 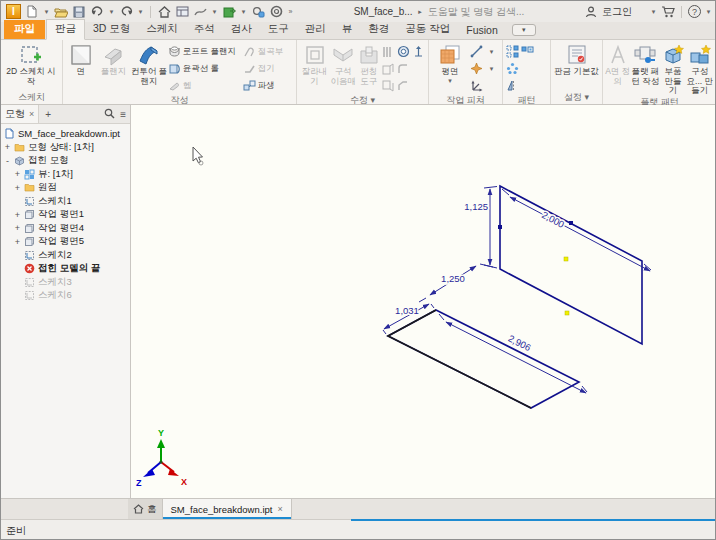 I want to click on browser-tab-model: 모형 ×, so click(x=20, y=114).